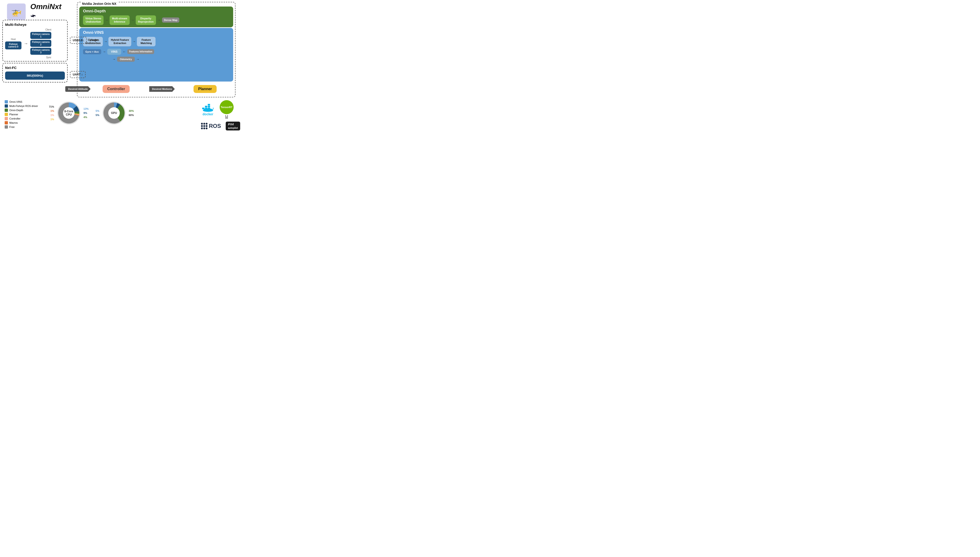 The height and width of the screenshot is (557, 980). I want to click on controller-label: Controller, so click(116, 89).